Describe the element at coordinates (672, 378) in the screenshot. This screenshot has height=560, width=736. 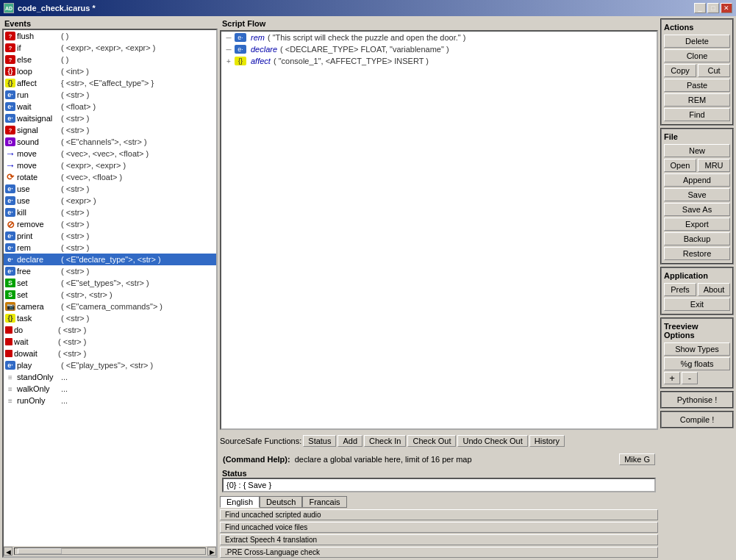
I see `plus-button: +` at that location.